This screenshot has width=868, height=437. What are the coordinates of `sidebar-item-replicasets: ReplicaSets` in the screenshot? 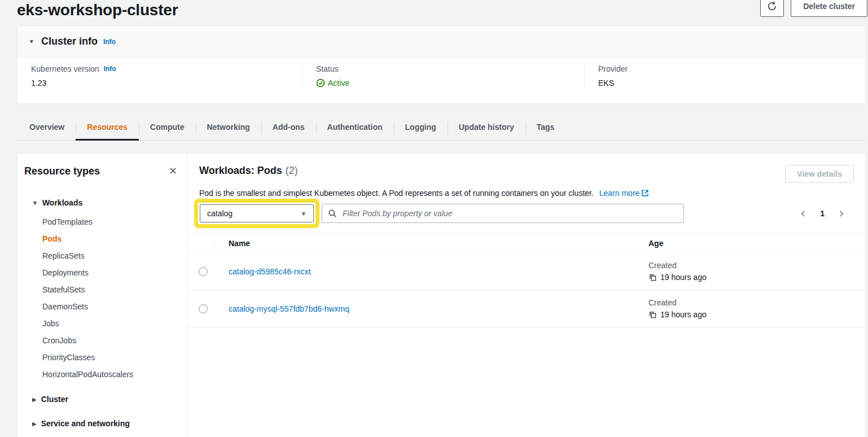 It's located at (111, 256).